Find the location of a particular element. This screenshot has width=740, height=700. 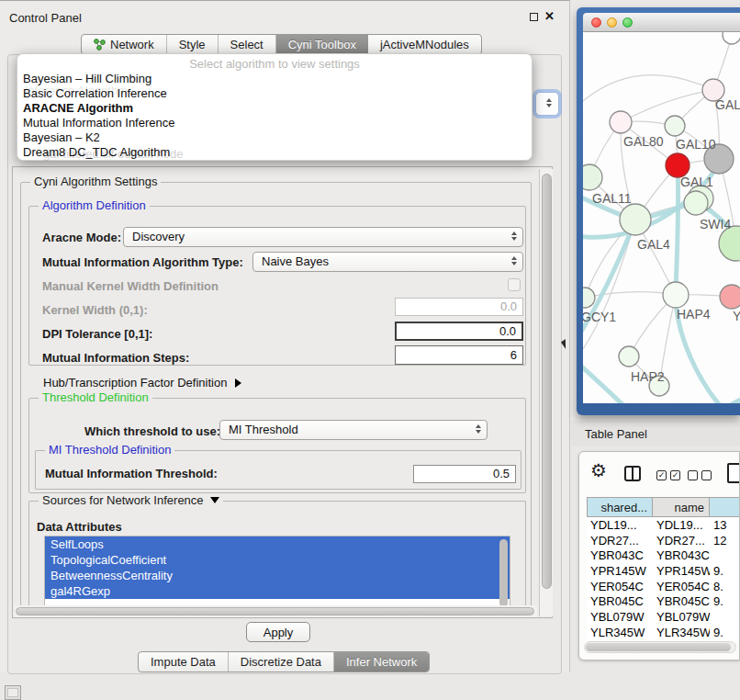

inference-algorithm-combo-fragment is located at coordinates (547, 104).